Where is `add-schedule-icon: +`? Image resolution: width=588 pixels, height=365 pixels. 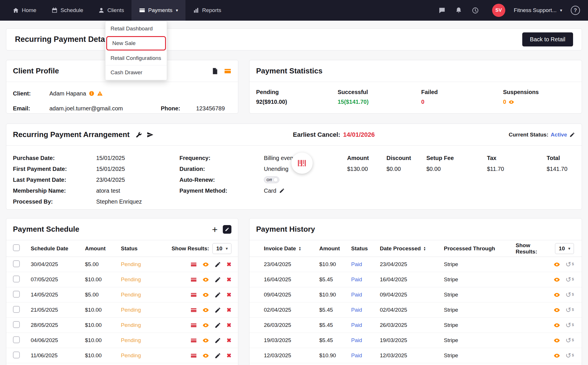 add-schedule-icon: + is located at coordinates (215, 229).